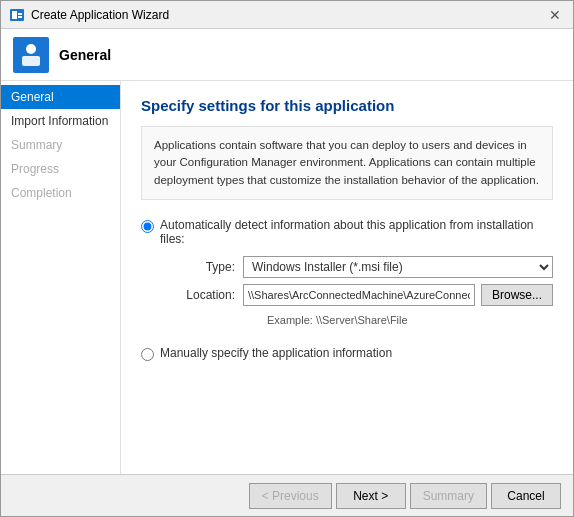  Describe the element at coordinates (347, 232) in the screenshot. I see `auto-detect-row: Automatically detect information about t…` at that location.